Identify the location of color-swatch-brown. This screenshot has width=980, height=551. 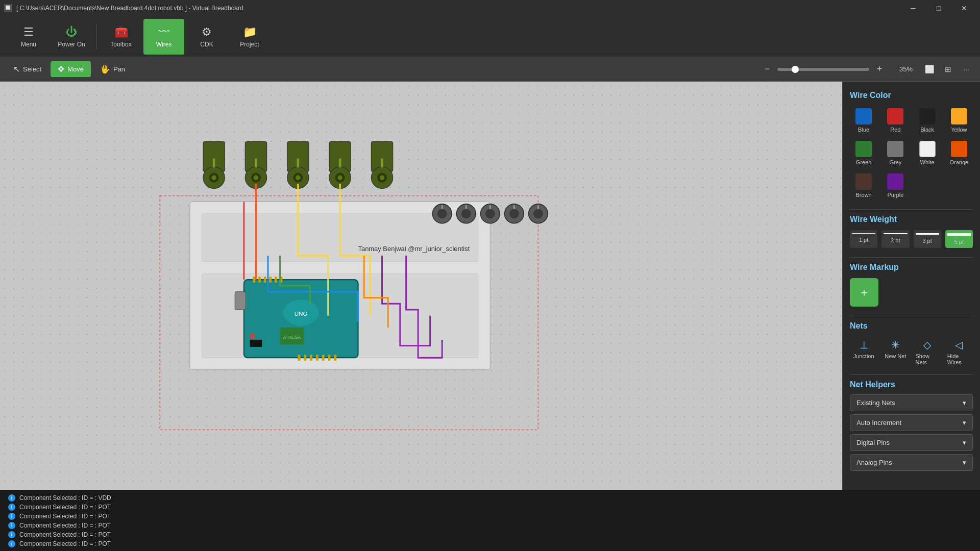
(864, 182).